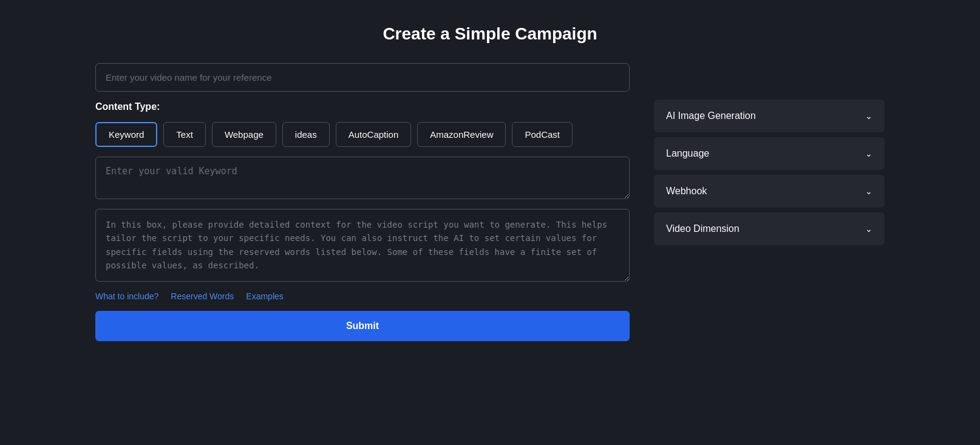 The width and height of the screenshot is (980, 445). I want to click on content-type-keyword: Keyword, so click(126, 135).